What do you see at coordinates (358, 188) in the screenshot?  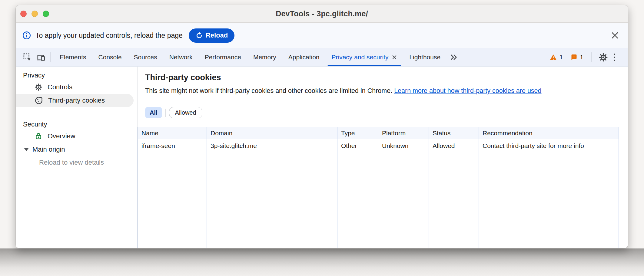 I see `column-type: Type Other` at bounding box center [358, 188].